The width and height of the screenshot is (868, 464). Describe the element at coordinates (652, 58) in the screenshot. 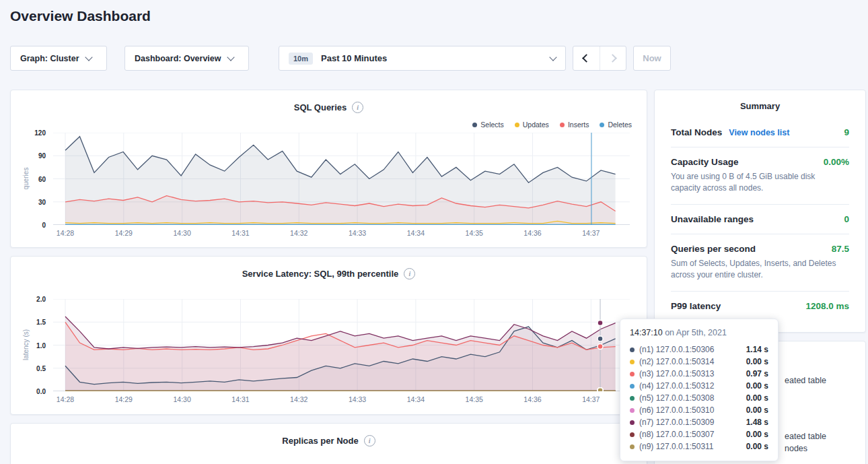

I see `now-button: Now` at that location.